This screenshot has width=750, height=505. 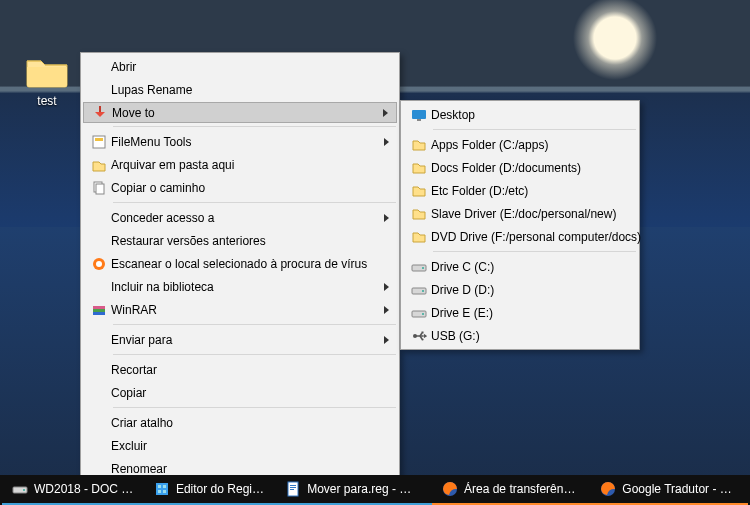 What do you see at coordinates (364, 489) in the screenshot?
I see `taskbar-button-label: Mover para.reg - Wor...` at bounding box center [364, 489].